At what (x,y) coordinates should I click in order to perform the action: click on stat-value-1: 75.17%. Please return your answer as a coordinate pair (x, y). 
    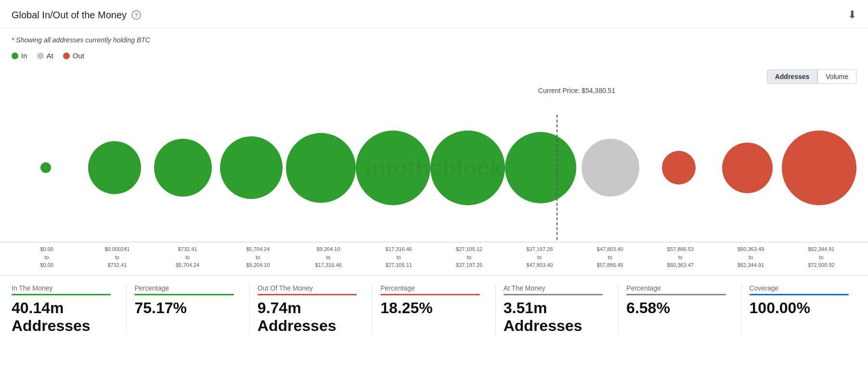
    Looking at the image, I should click on (184, 308).